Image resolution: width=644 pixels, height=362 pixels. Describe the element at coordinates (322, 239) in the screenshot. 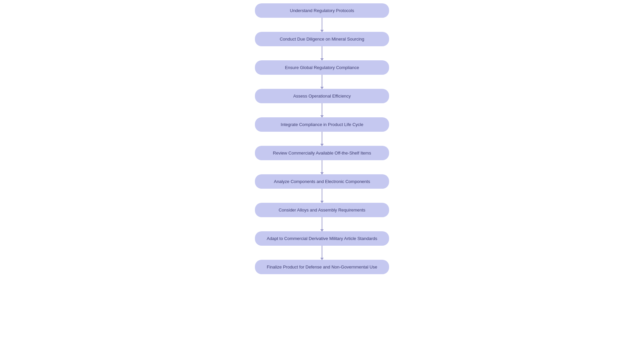

I see `node-adapt-commercial-derivative: Adapt to Commercial Derivative Military …` at that location.